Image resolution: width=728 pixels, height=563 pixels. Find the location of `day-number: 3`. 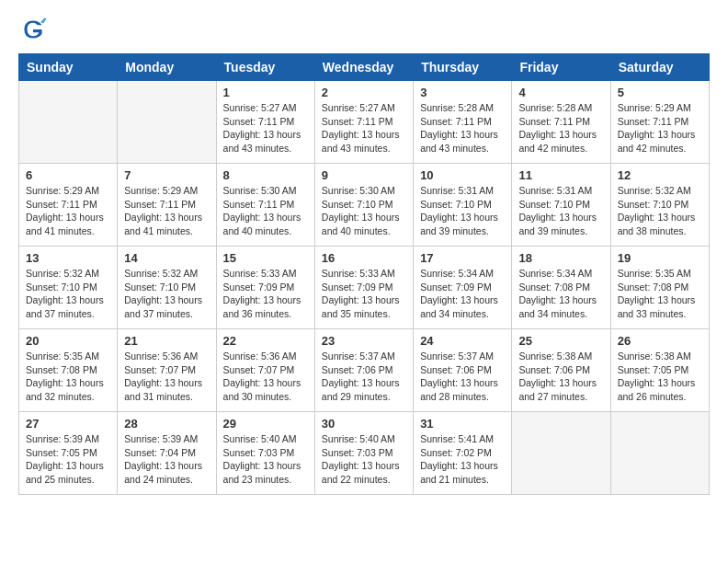

day-number: 3 is located at coordinates (462, 92).